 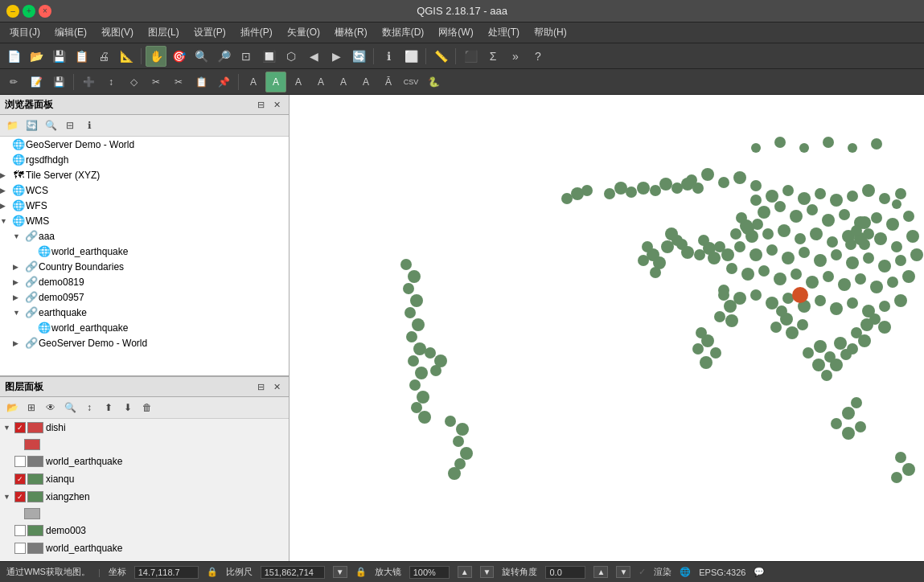 I want to click on help-button: ?, so click(x=538, y=56).